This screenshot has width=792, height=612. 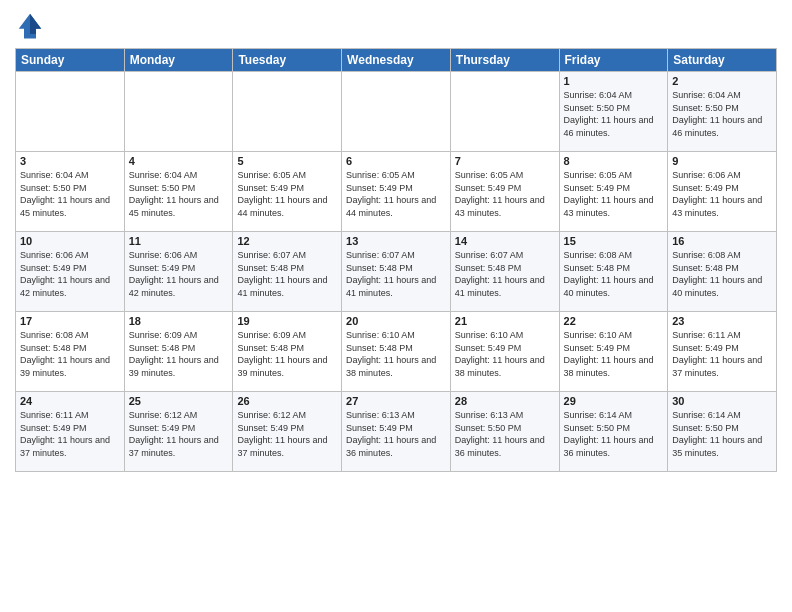 What do you see at coordinates (722, 60) in the screenshot?
I see `calendar-day-header: Saturday` at bounding box center [722, 60].